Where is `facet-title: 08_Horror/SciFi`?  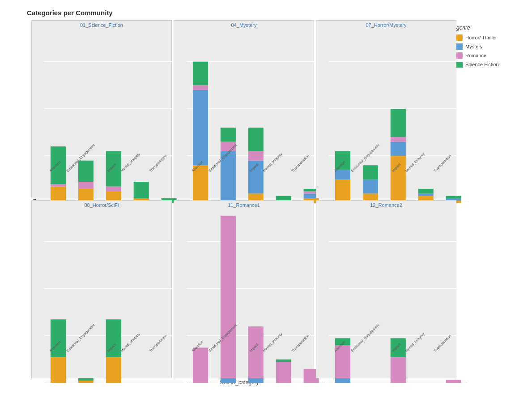 facet-title: 08_Horror/SciFi is located at coordinates (102, 205).